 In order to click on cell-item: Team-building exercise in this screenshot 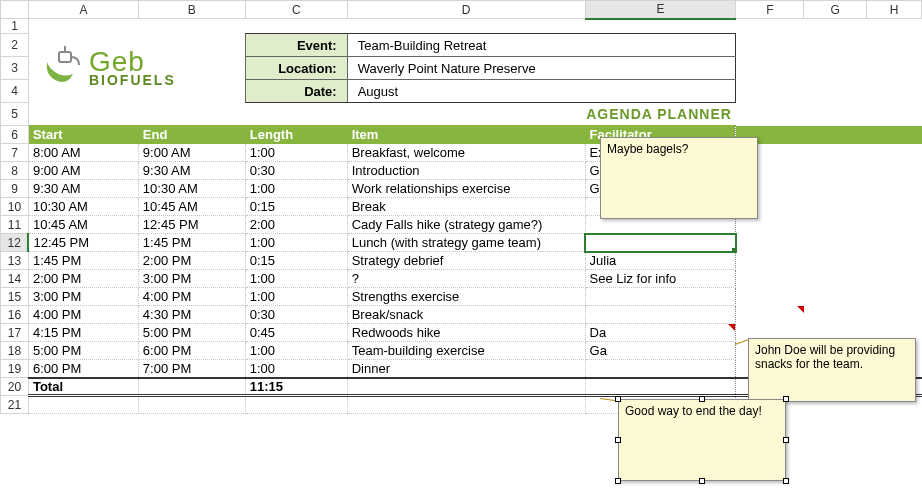, I will do `click(466, 351)`.